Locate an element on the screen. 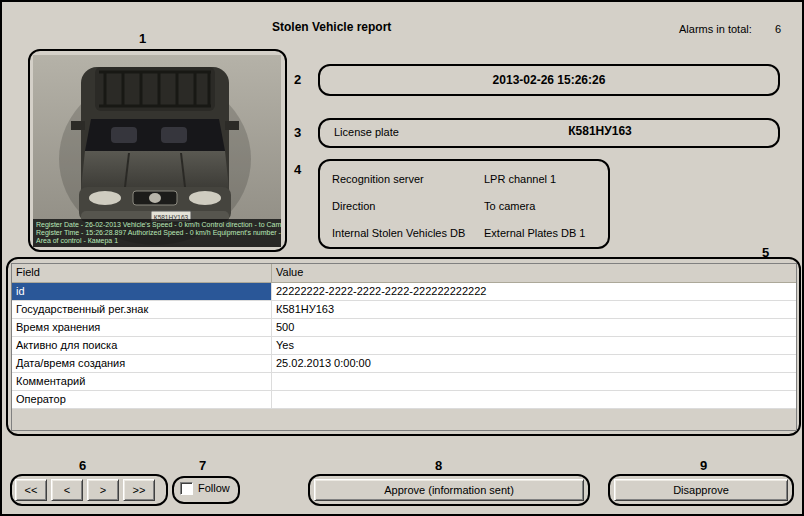  next-page-button: > is located at coordinates (103, 490).